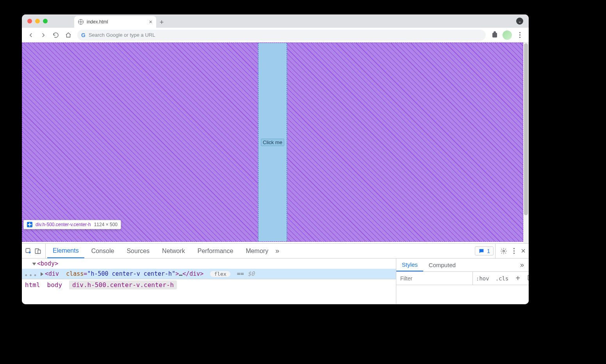  Describe the element at coordinates (462, 278) in the screenshot. I see `styles-toolbar: :hov .cls +` at that location.